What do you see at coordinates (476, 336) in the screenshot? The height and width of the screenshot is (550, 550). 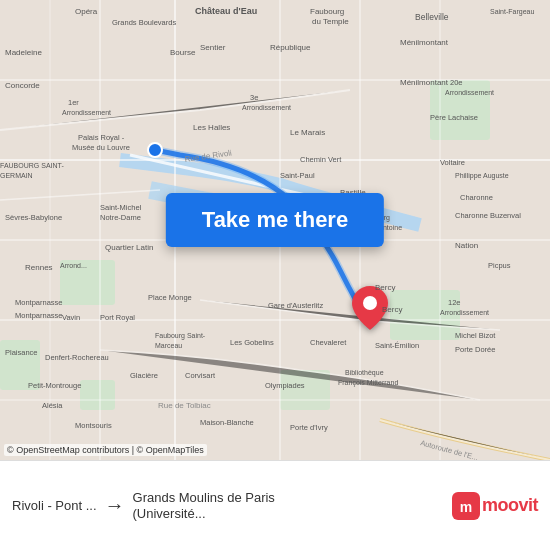 I see `svg-text: Michel Bizot` at bounding box center [476, 336].